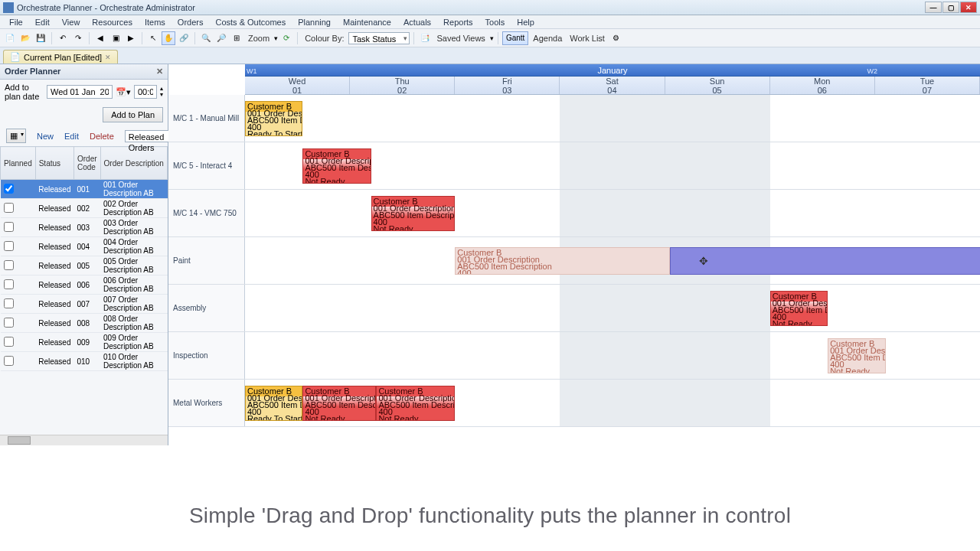 The image size is (980, 551). Describe the element at coordinates (155, 22) in the screenshot. I see `menu-items: Items` at that location.